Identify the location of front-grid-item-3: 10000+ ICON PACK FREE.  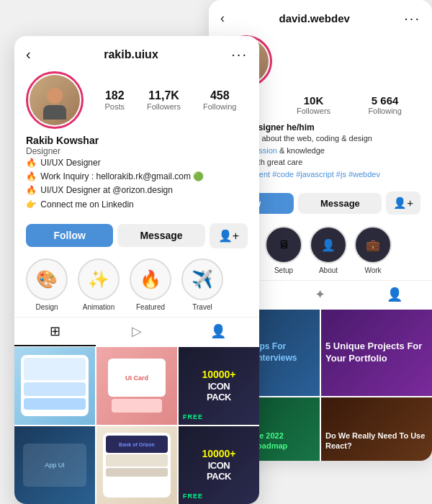
(219, 386).